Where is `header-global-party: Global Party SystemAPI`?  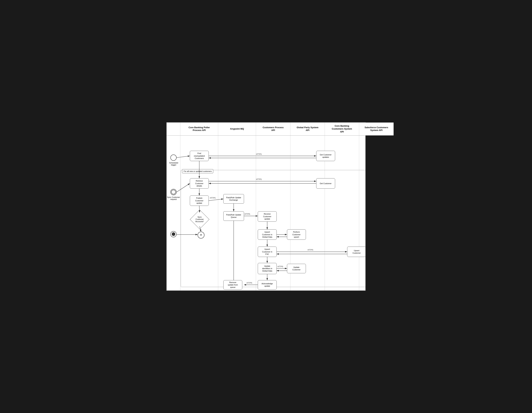 header-global-party: Global Party SystemAPI is located at coordinates (307, 129).